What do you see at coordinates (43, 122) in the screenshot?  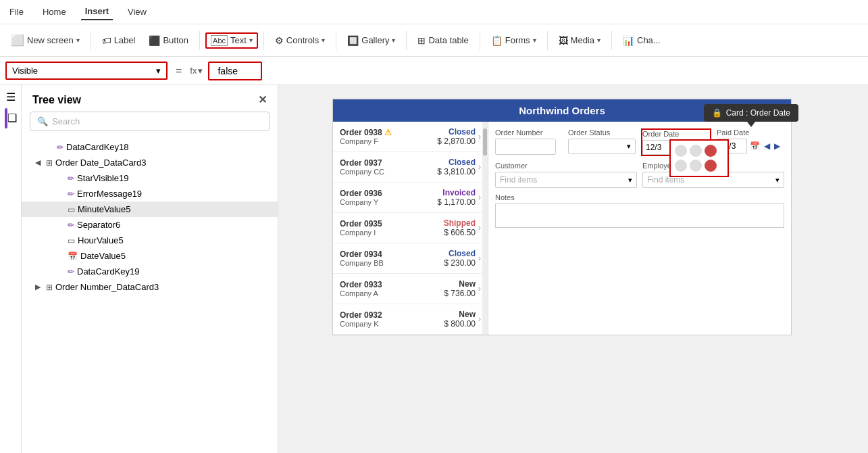 I see `search-icon: 🔍` at bounding box center [43, 122].